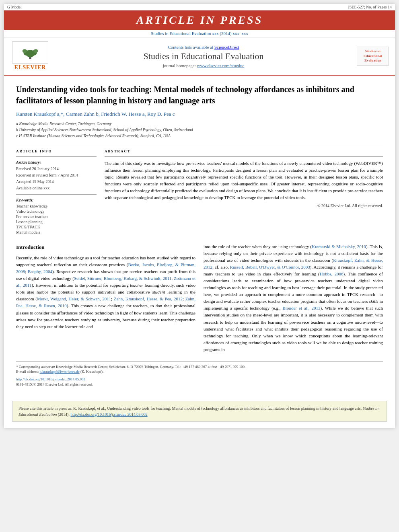 The image size is (399, 532). What do you see at coordinates (200, 367) in the screenshot?
I see `footnote-star-text: * Corresponding author at: Knowledge Med…` at bounding box center [200, 367].